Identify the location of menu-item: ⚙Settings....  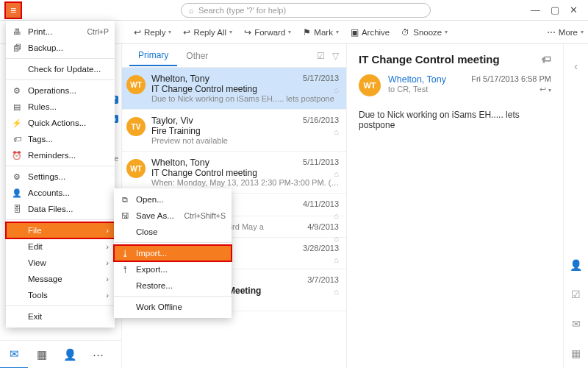
(60, 177).